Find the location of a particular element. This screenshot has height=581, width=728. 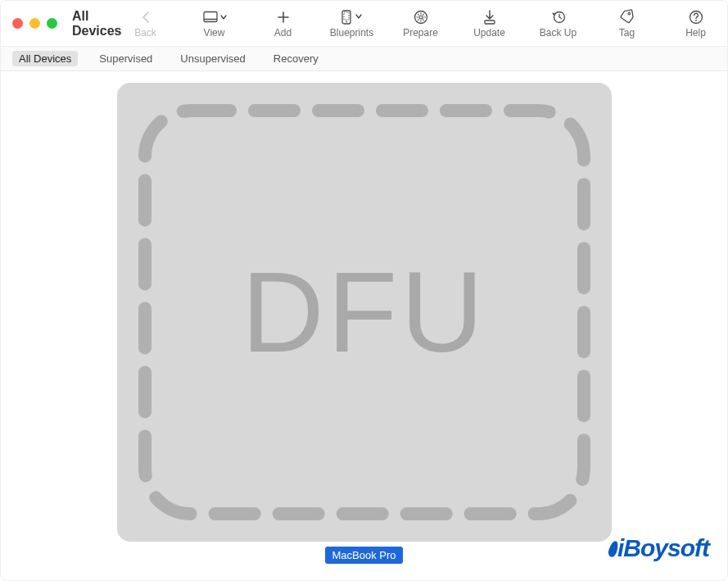

prepare-label: Prepare is located at coordinates (421, 33).